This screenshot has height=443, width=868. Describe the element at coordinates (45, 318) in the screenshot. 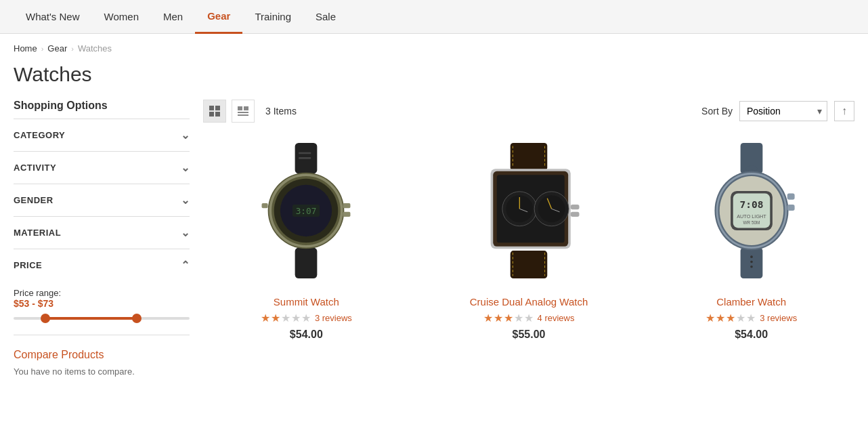

I see `price-slider-handle-left` at that location.